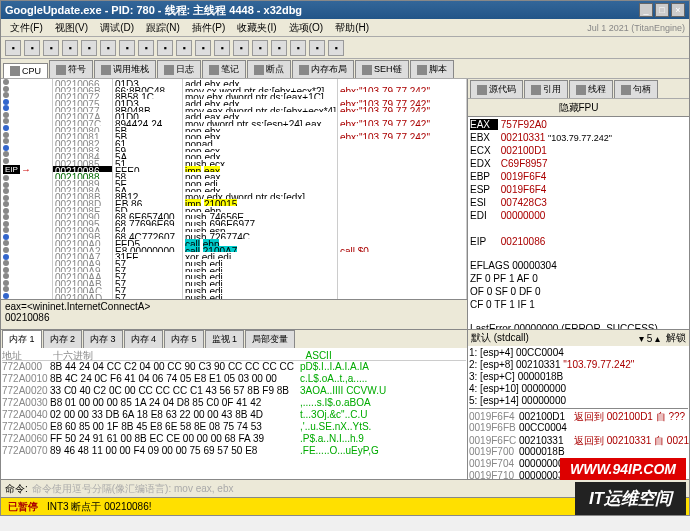  I want to click on addr-cell: 00210072, so click(82, 96).